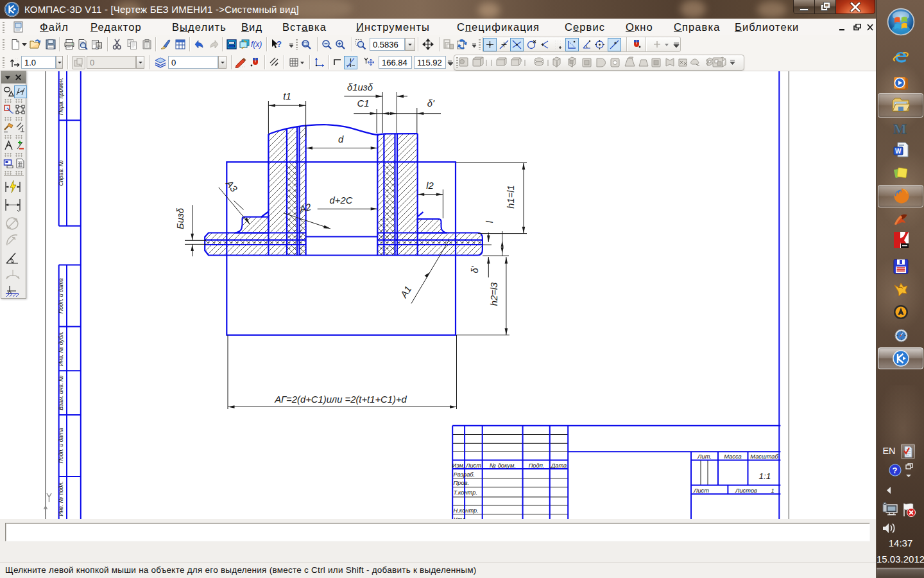  What do you see at coordinates (361, 87) in the screenshot?
I see `svg-text: δ1изδ` at bounding box center [361, 87].